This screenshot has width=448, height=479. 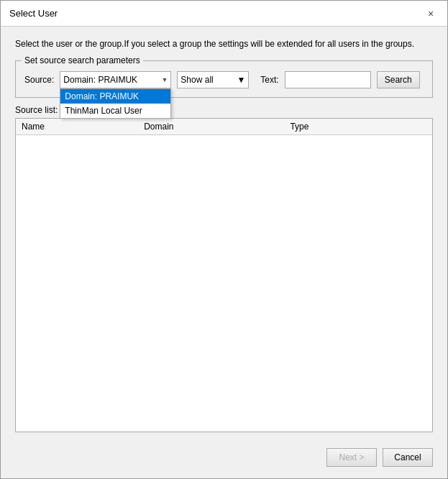 I want to click on source-select-box: Domain: PRAIMUK ▼, so click(x=115, y=80).